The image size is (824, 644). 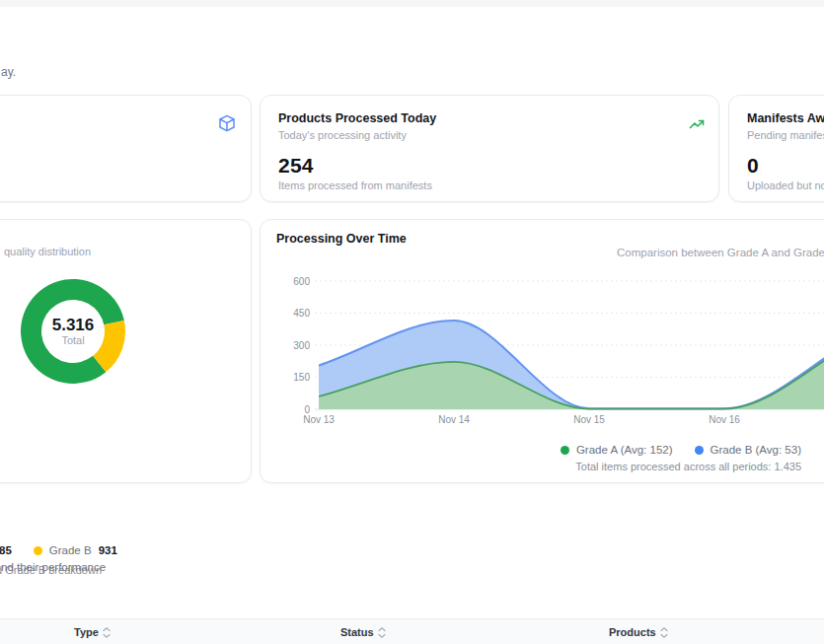 I want to click on chart-total-note: Total items processed across all periods…, so click(x=689, y=466).